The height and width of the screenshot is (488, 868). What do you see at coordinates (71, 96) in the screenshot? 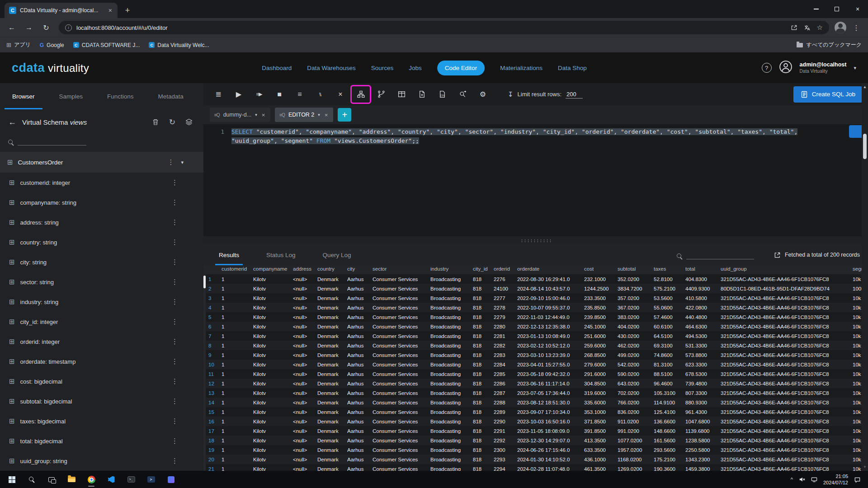
I see `tab-samples: Samples` at bounding box center [71, 96].